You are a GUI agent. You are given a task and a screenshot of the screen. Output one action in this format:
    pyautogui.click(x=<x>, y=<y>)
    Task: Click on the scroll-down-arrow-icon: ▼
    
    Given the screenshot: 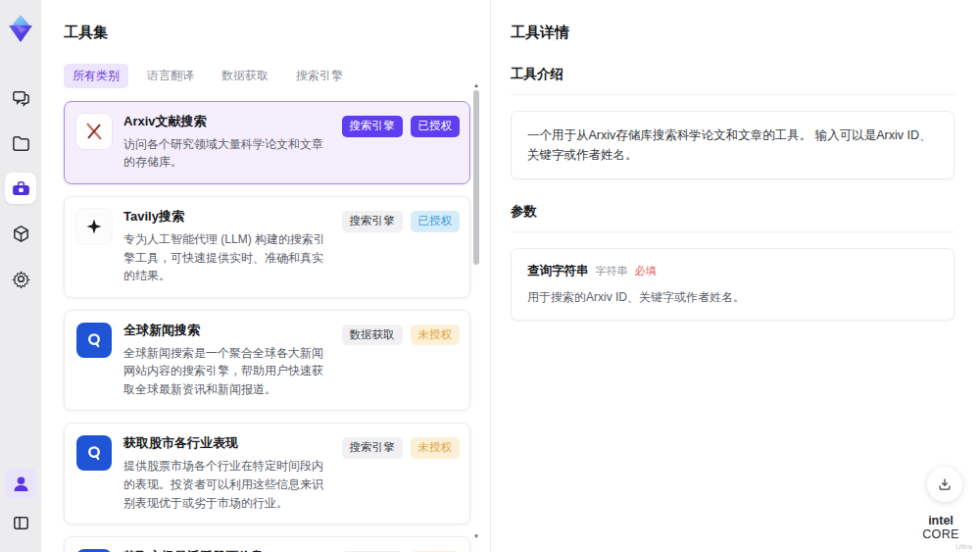 What is the action you would take?
    pyautogui.click(x=476, y=536)
    